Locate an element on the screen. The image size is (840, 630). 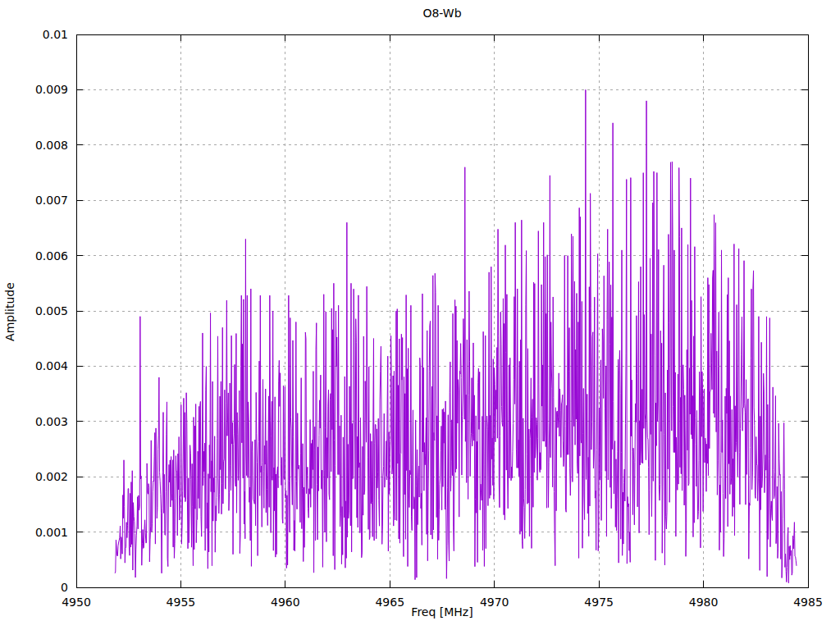
x-tick-label: 4965 is located at coordinates (390, 602).